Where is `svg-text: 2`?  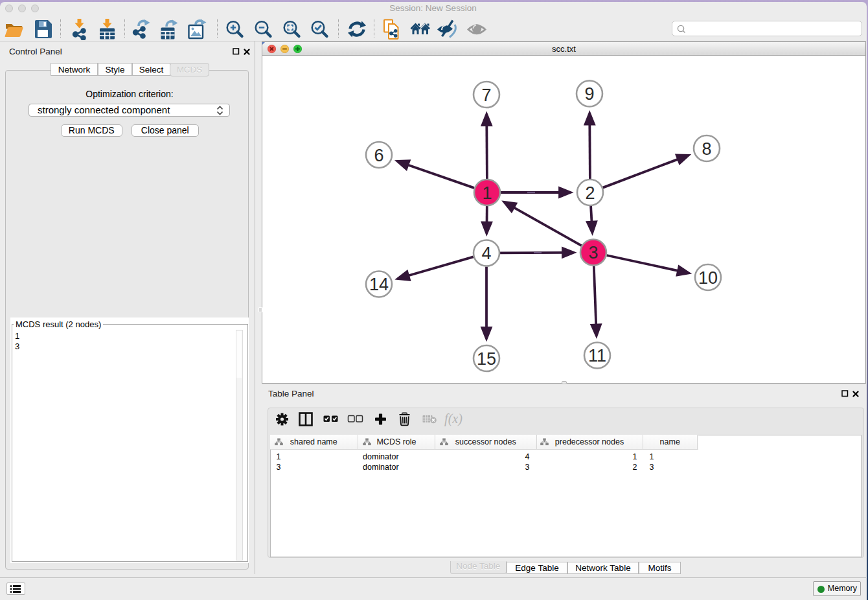
svg-text: 2 is located at coordinates (589, 193).